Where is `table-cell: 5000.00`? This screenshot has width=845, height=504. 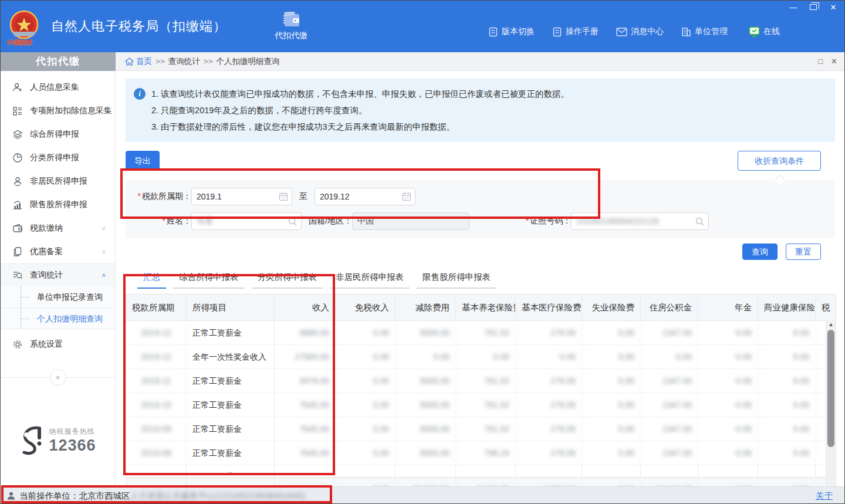
table-cell: 5000.00 is located at coordinates (426, 405).